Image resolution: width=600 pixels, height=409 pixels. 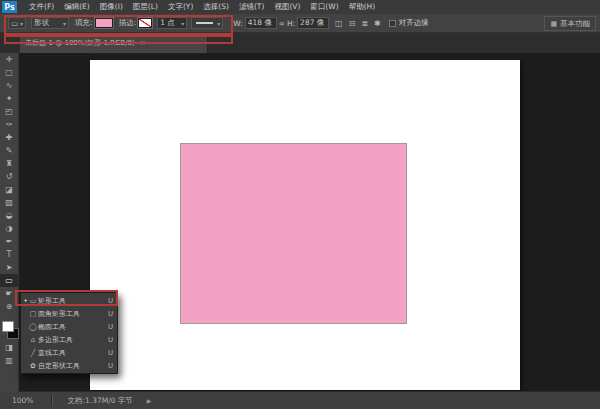 What do you see at coordinates (9, 150) in the screenshot?
I see `brush-tool: ✎` at bounding box center [9, 150].